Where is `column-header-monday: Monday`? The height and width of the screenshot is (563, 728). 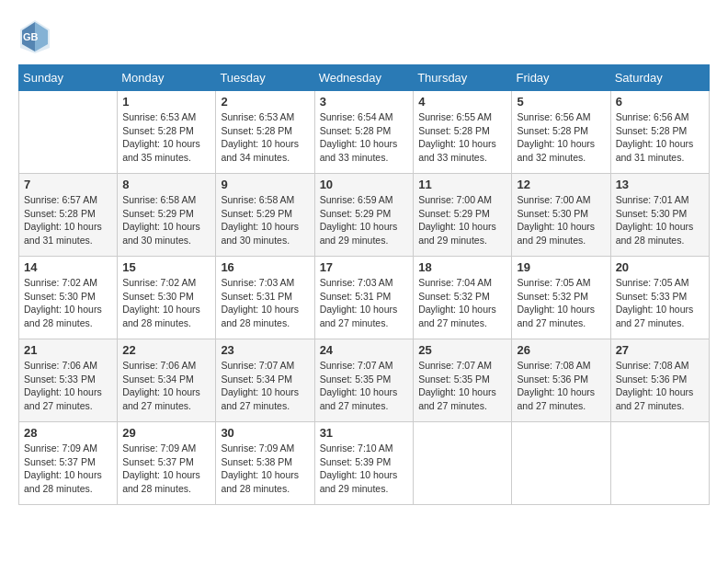 column-header-monday: Monday is located at coordinates (167, 78).